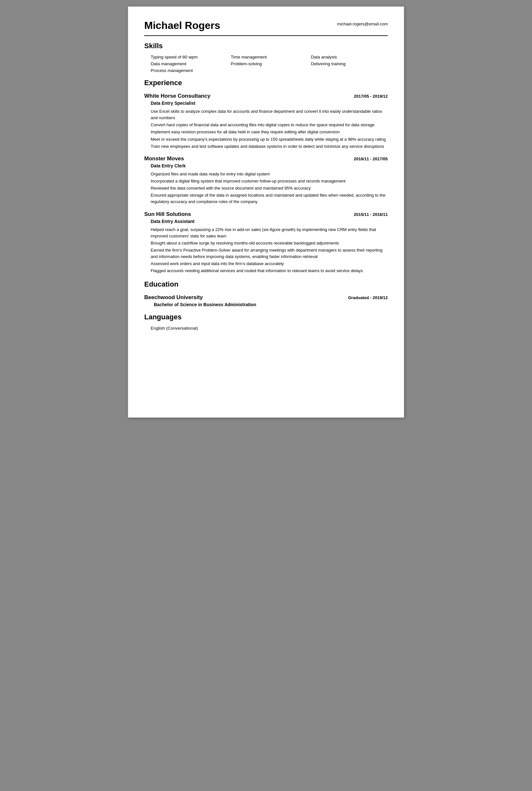  Describe the element at coordinates (266, 214) in the screenshot. I see `company-row: Sun Hill Solutions2015/11 - 2016/11` at that location.